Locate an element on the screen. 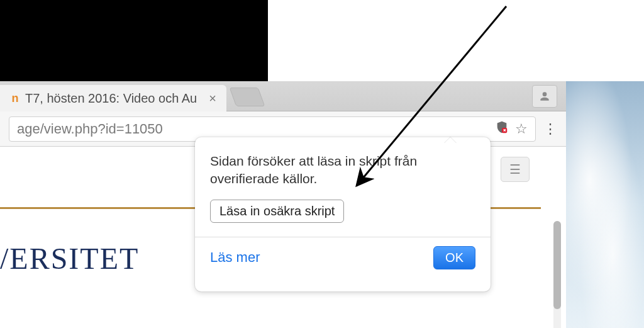  popup-message: Sidan försöker att läsa in skript från o… is located at coordinates (343, 170).